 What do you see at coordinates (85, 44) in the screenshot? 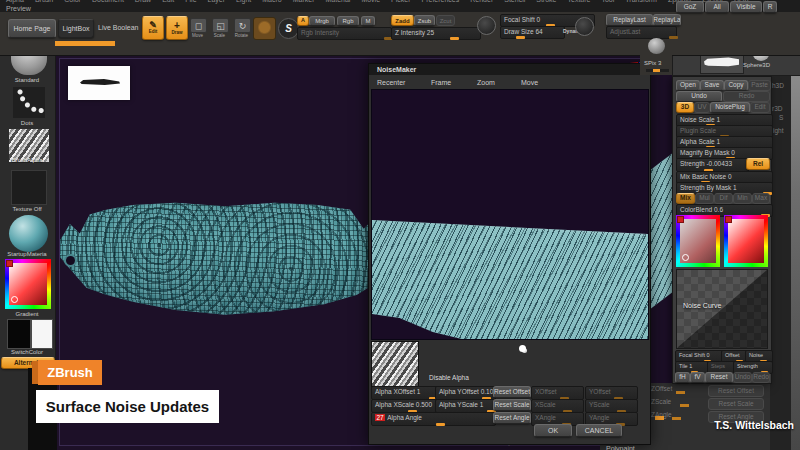
I see `lightbox-divider-bar` at bounding box center [85, 44].